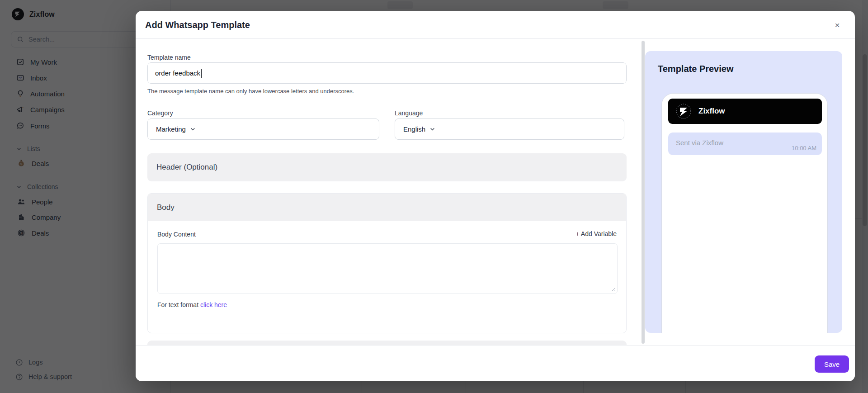 The width and height of the screenshot is (868, 393). I want to click on phone-brand-name: Zixflow, so click(712, 111).